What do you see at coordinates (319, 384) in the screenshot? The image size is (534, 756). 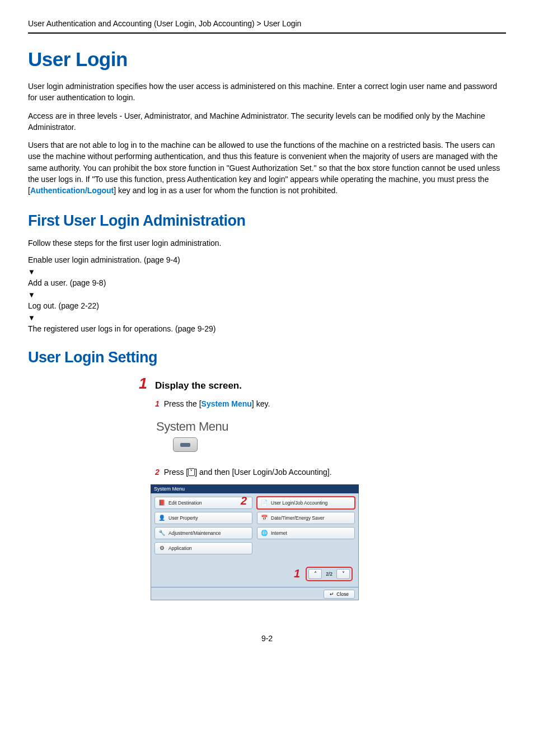 I see `procedure-step-1: 1 Display the screen.` at bounding box center [319, 384].